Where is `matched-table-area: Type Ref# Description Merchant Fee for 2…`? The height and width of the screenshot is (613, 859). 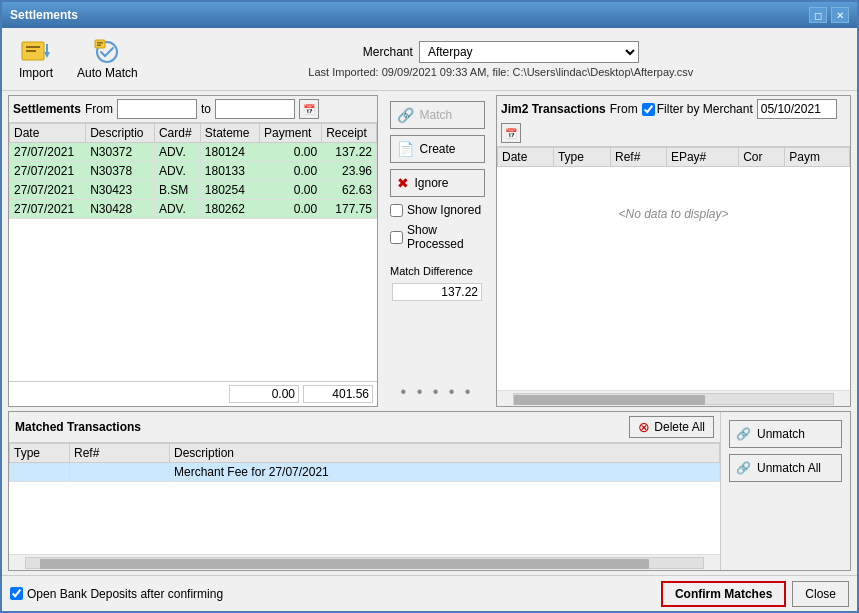
matched-table-area: Type Ref# Description Merchant Fee for 2… is located at coordinates (364, 498).